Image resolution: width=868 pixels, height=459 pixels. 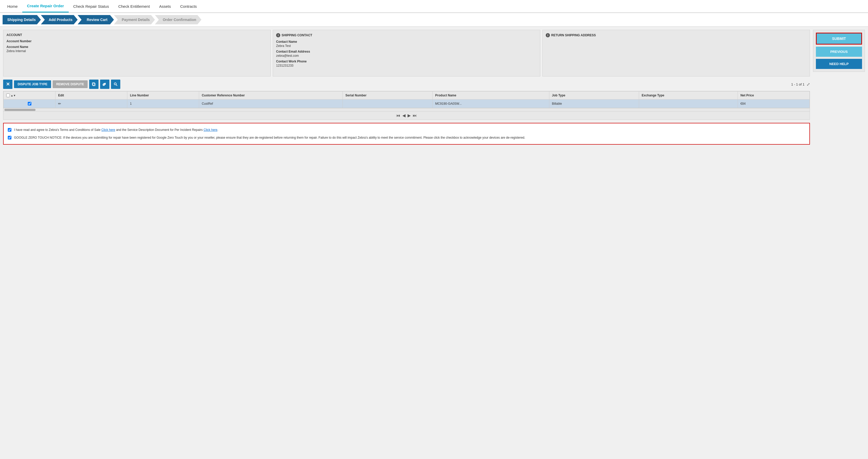 I want to click on attachment-button, so click(x=105, y=84).